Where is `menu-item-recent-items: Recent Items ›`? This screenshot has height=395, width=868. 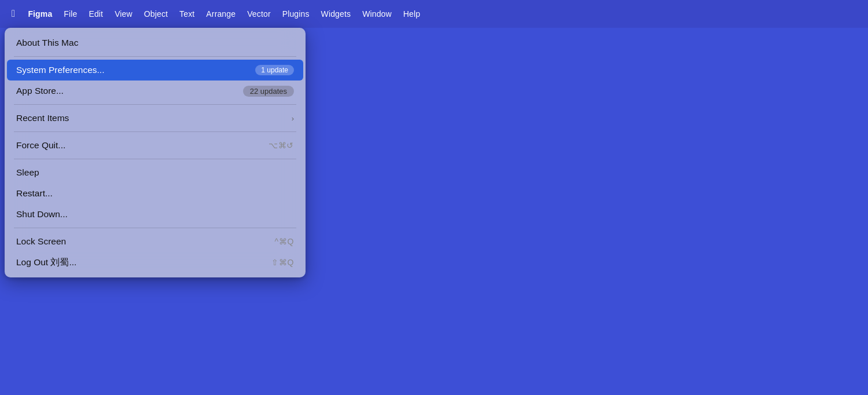
menu-item-recent-items: Recent Items › is located at coordinates (155, 118).